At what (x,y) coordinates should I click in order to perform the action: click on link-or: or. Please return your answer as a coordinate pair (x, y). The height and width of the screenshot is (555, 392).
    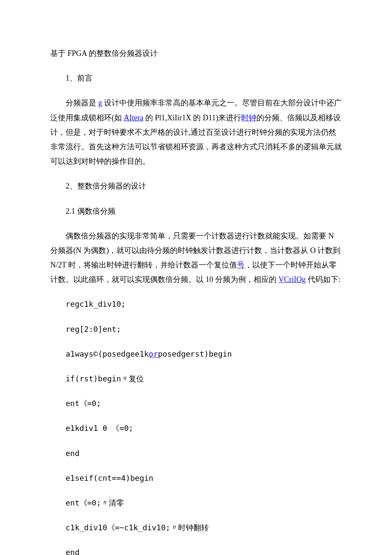
    Looking at the image, I should click on (153, 354).